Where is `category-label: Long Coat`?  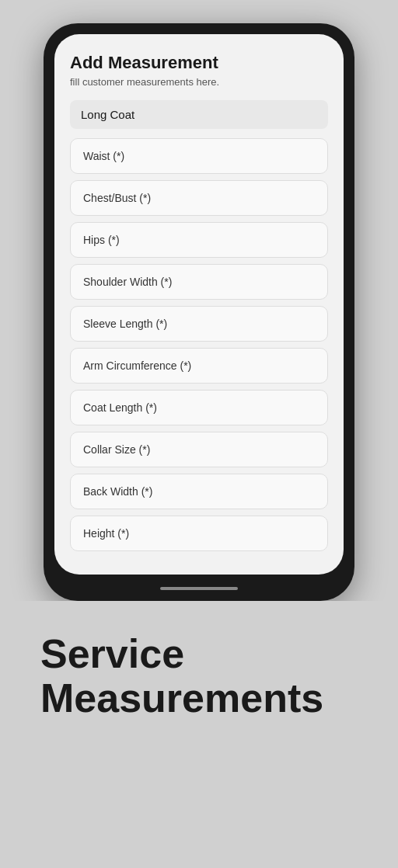
category-label: Long Coat is located at coordinates (199, 115).